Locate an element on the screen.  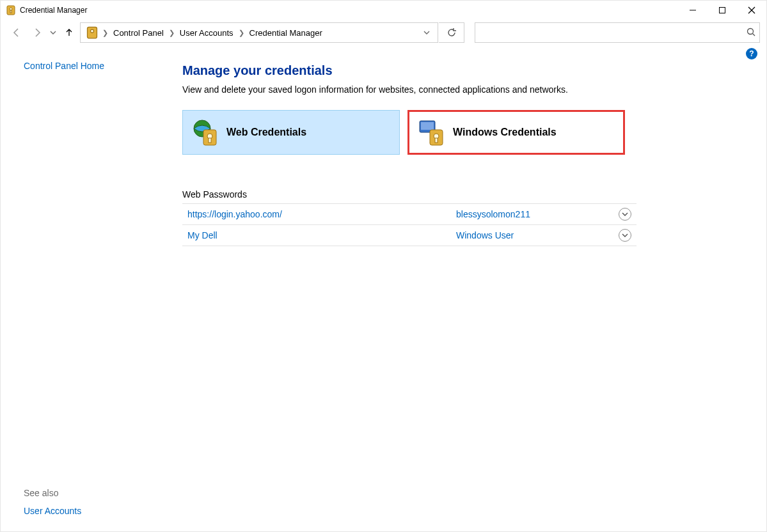
breadcrumb-user-accounts: User Accounts is located at coordinates (207, 33).